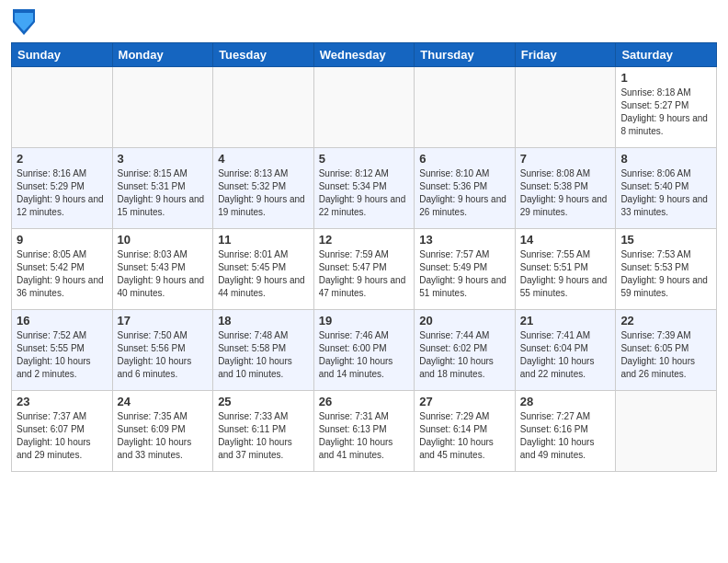  What do you see at coordinates (665, 355) in the screenshot?
I see `day-info: Sunrise: 7:39 AM Sunset: 6:05 PM Dayligh…` at bounding box center [665, 355].